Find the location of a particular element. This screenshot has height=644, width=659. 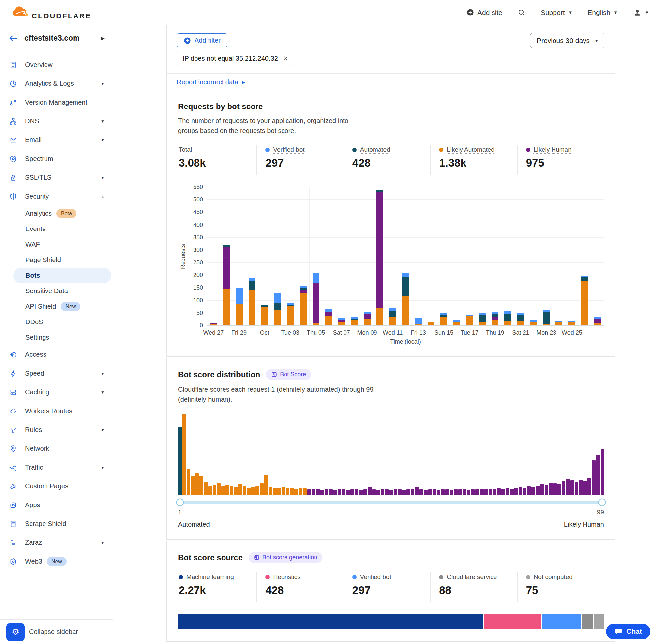

sidebar-item-ddos: DDoS is located at coordinates (56, 322).